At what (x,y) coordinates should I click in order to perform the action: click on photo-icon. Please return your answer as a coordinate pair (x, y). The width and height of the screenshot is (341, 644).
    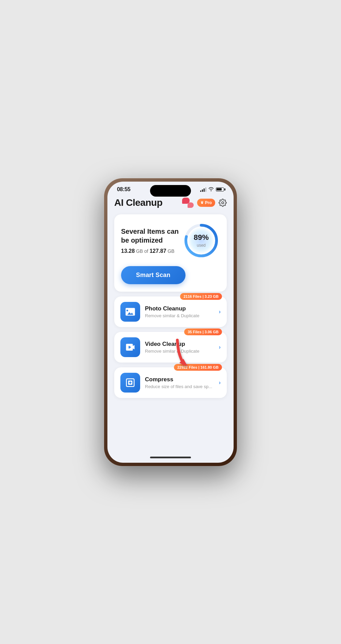
    Looking at the image, I should click on (130, 312).